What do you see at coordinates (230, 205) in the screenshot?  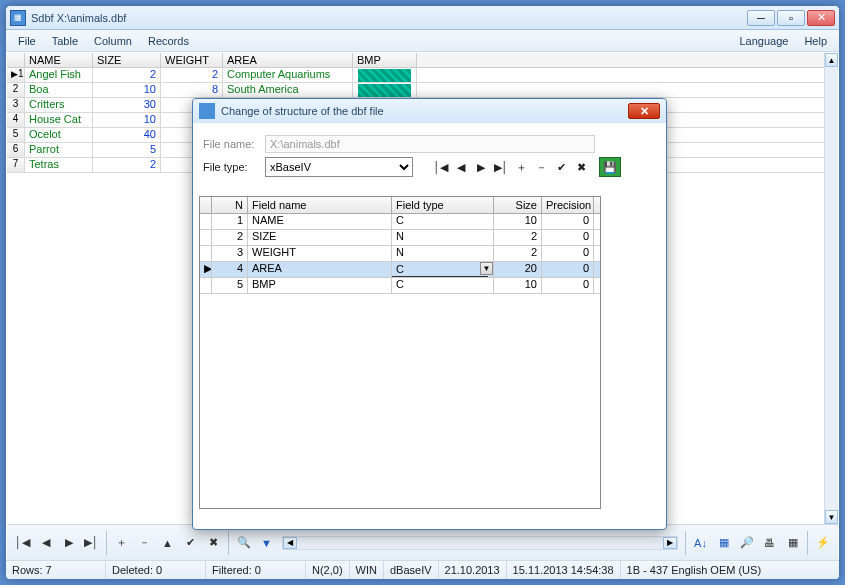 I see `dgh-n: N` at bounding box center [230, 205].